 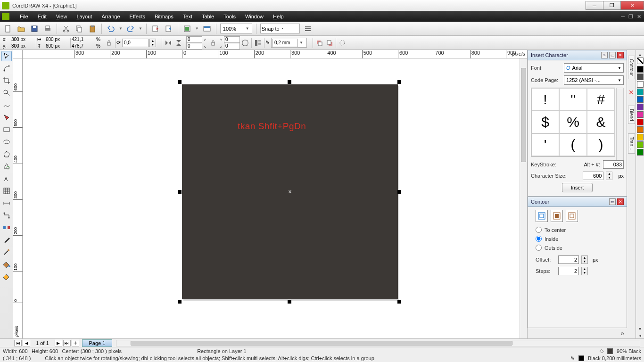 What do you see at coordinates (207, 29) in the screenshot?
I see `welcome-button` at bounding box center [207, 29].